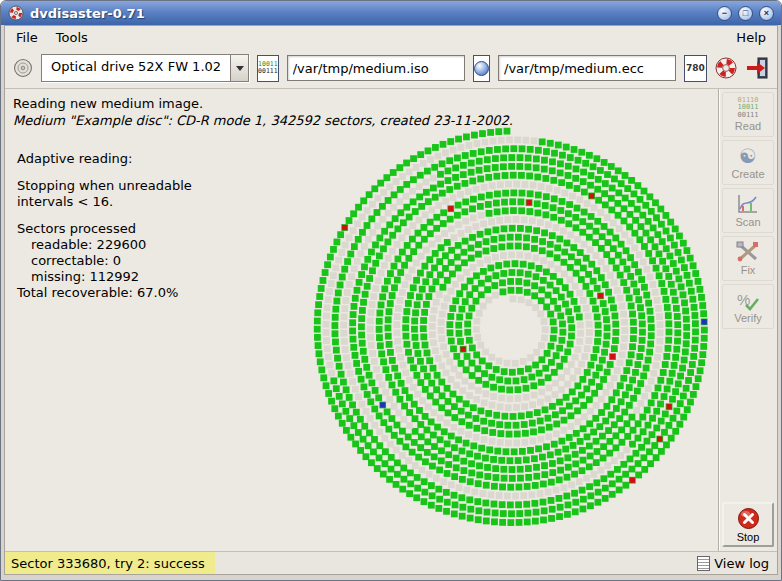  Describe the element at coordinates (751, 38) in the screenshot. I see `menu-help: Help` at that location.